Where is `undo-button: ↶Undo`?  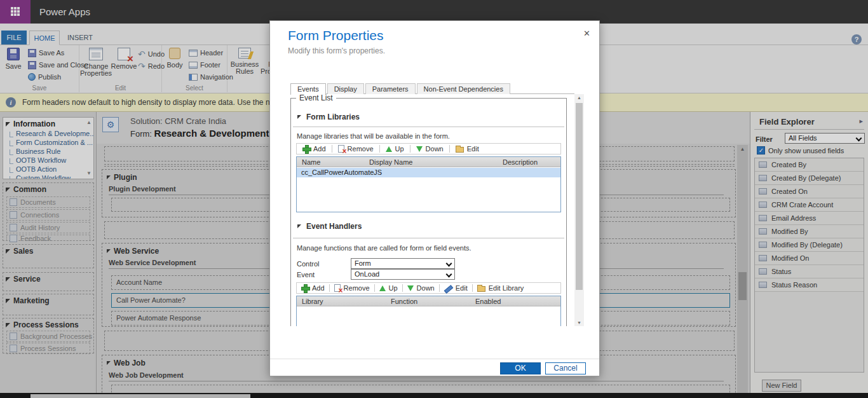 undo-button: ↶Undo is located at coordinates (151, 54).